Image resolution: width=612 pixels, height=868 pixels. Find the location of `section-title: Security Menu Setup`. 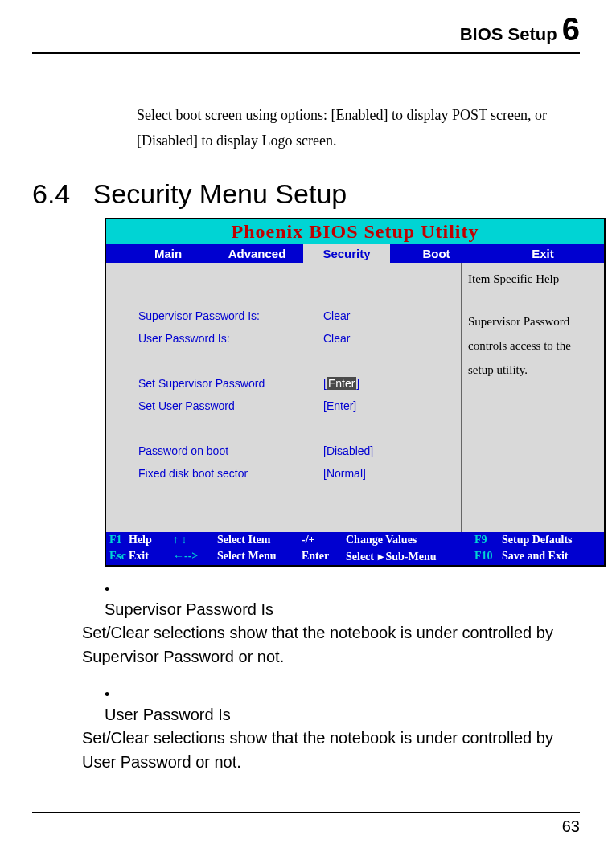

section-title: Security Menu Setup is located at coordinates (220, 194).